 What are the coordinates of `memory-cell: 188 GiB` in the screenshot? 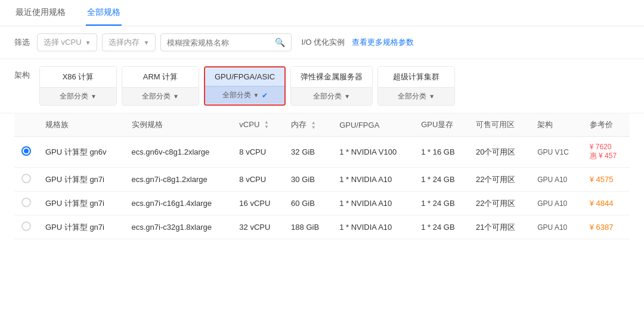 It's located at (308, 227).